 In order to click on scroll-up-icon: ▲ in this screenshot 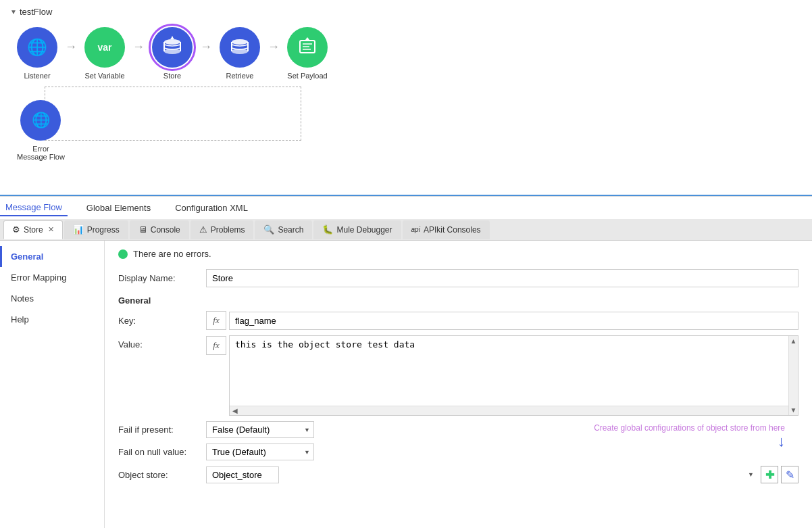, I will do `click(793, 341)`.